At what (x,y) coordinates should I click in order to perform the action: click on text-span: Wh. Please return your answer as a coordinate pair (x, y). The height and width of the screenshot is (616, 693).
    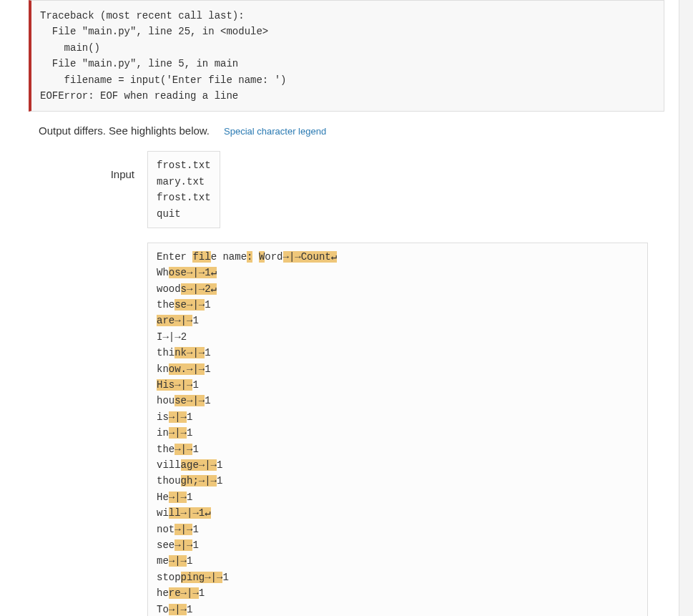
    Looking at the image, I should click on (163, 273).